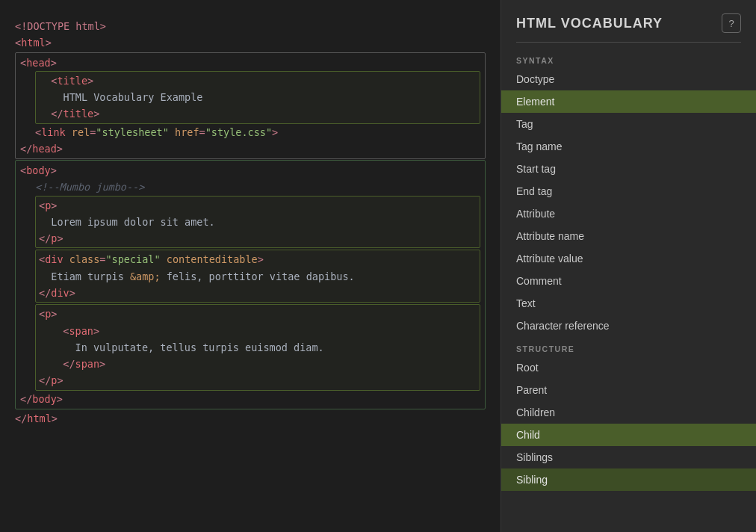  Describe the element at coordinates (629, 169) in the screenshot. I see `vocab-item-start-tag: Start tag` at that location.